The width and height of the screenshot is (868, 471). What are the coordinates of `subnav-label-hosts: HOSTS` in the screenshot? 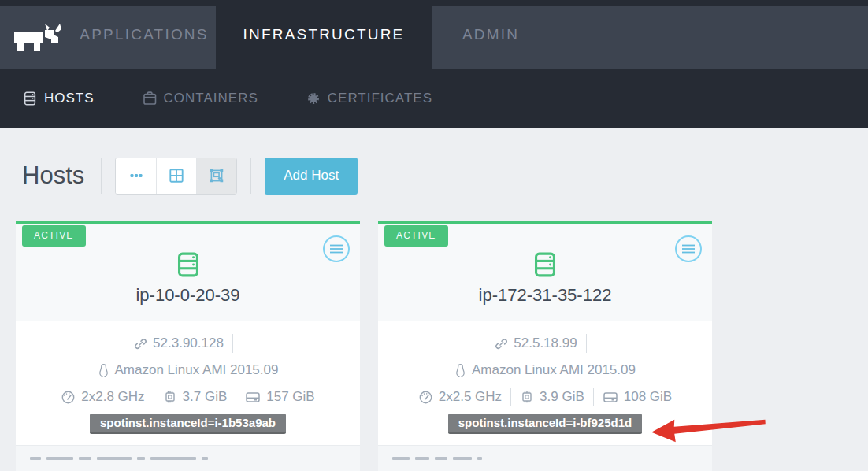 It's located at (69, 98).